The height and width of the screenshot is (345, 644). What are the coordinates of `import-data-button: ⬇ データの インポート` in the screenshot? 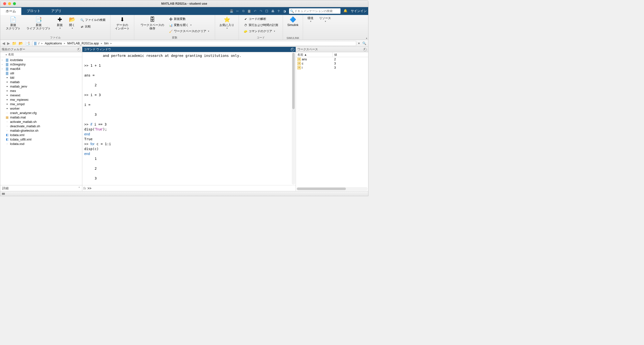 It's located at (122, 24).